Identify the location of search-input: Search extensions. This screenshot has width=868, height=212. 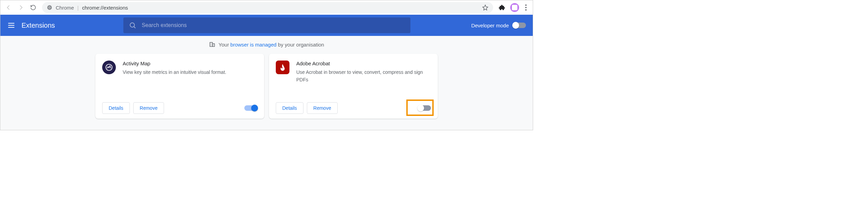
(267, 25).